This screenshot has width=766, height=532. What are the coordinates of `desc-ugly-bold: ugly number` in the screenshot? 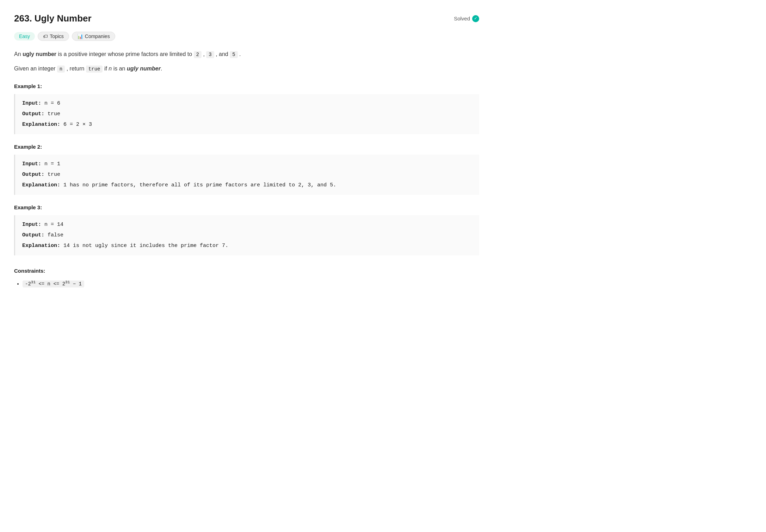 It's located at (39, 54).